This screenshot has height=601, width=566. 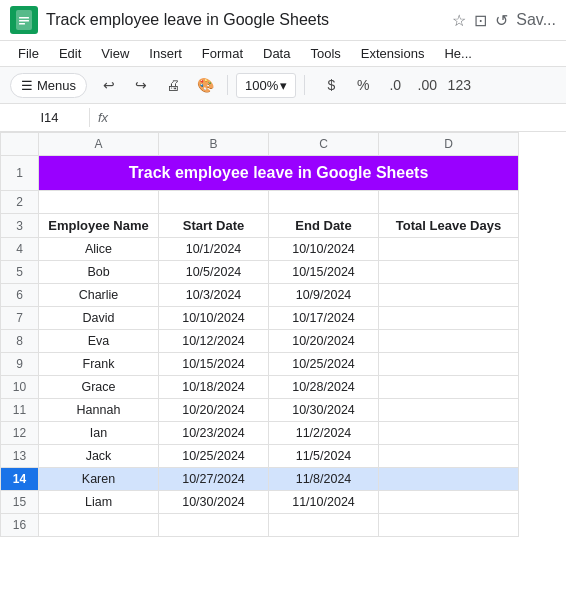 I want to click on toolbar: ☰ Menus ↩ ↪ 🖨 🎨 100% ▾ $ % .0 .00 123, so click(x=283, y=86).